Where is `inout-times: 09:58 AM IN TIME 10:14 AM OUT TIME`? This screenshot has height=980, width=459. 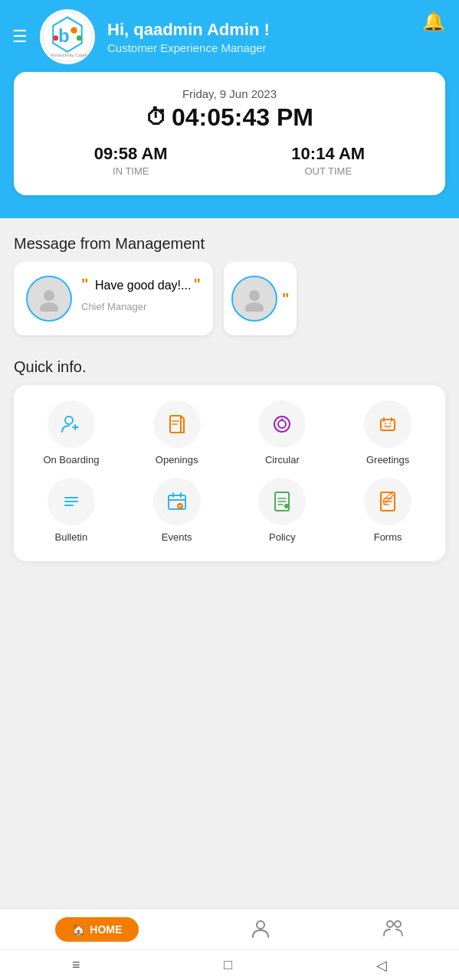 inout-times: 09:58 AM IN TIME 10:14 AM OUT TIME is located at coordinates (230, 161).